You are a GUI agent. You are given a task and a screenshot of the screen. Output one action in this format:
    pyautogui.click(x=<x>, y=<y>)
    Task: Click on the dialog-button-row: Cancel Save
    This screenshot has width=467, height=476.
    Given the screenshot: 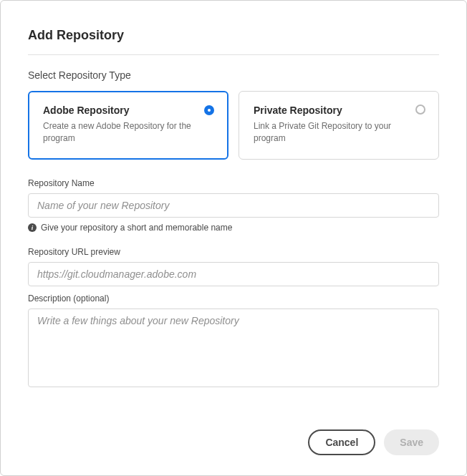 What is the action you would take?
    pyautogui.click(x=234, y=442)
    